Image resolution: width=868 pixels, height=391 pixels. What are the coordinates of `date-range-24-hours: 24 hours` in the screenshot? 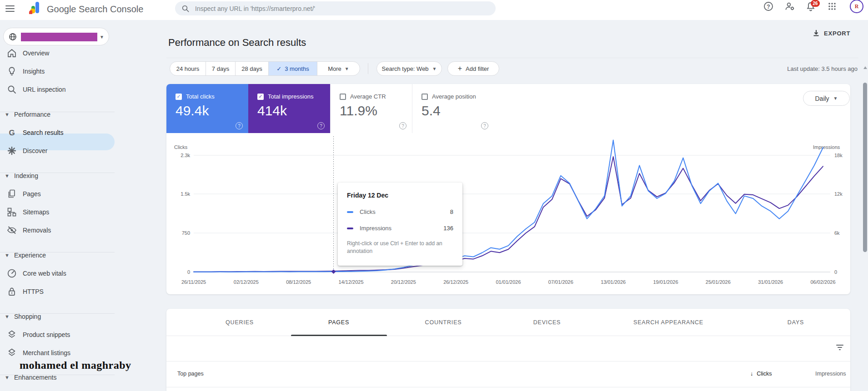 It's located at (188, 69).